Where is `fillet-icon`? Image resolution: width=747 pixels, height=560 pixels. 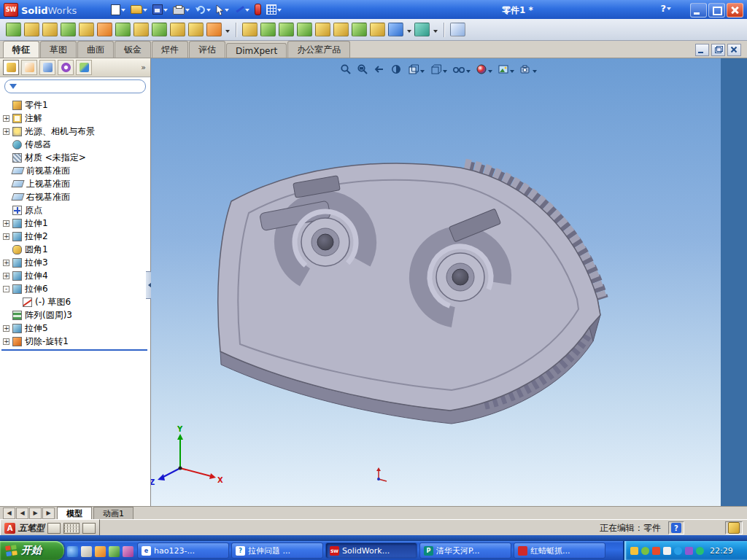
fillet-icon is located at coordinates (178, 29).